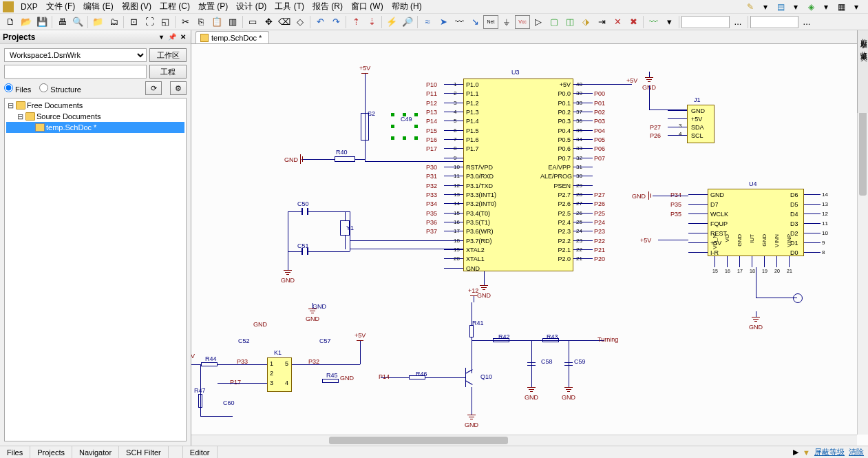 Image resolution: width=868 pixels, height=458 pixels. Describe the element at coordinates (233, 22) in the screenshot. I see `paste-array-icon: ▥` at that location.